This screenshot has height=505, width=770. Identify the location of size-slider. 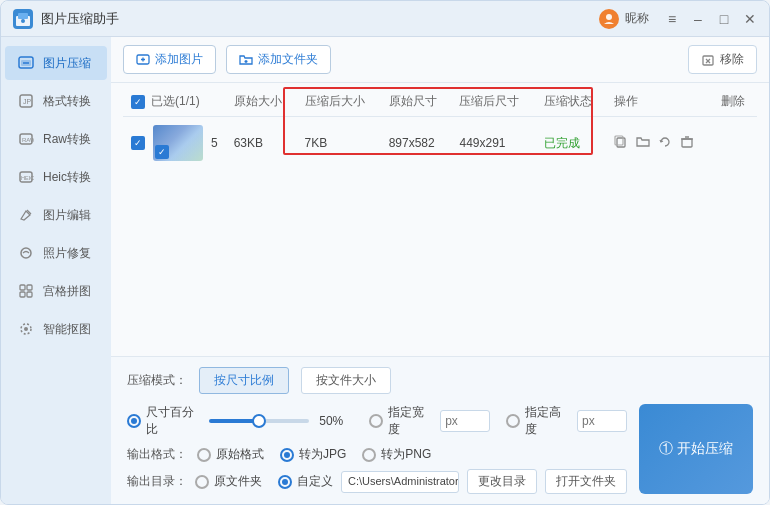
(259, 421).